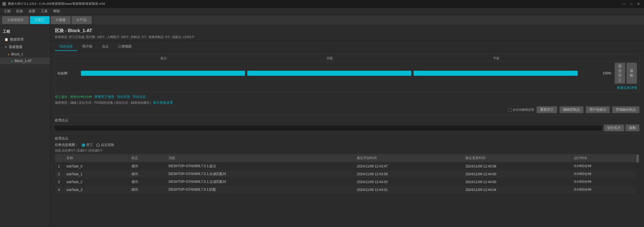  I want to click on sidebar-item-data-mgmt: 📋 数据管理, so click(25, 40).